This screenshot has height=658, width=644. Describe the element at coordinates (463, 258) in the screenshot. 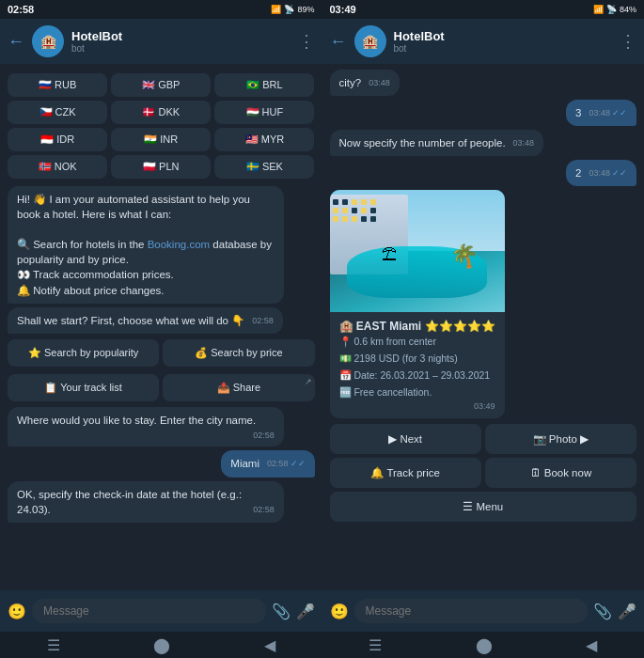

I see `palm-tree-icon: 🌴` at that location.